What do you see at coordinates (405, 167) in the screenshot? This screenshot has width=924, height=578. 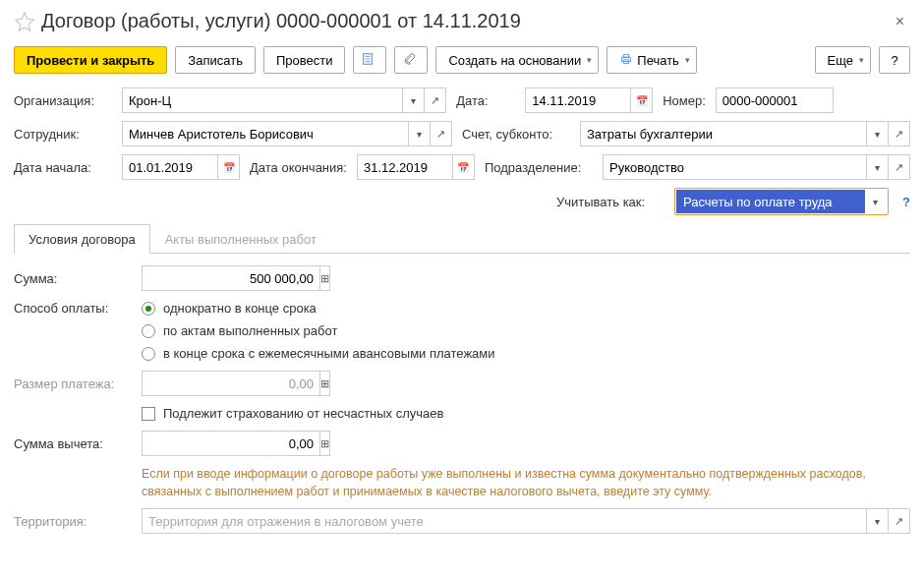 I see `end-date-input` at bounding box center [405, 167].